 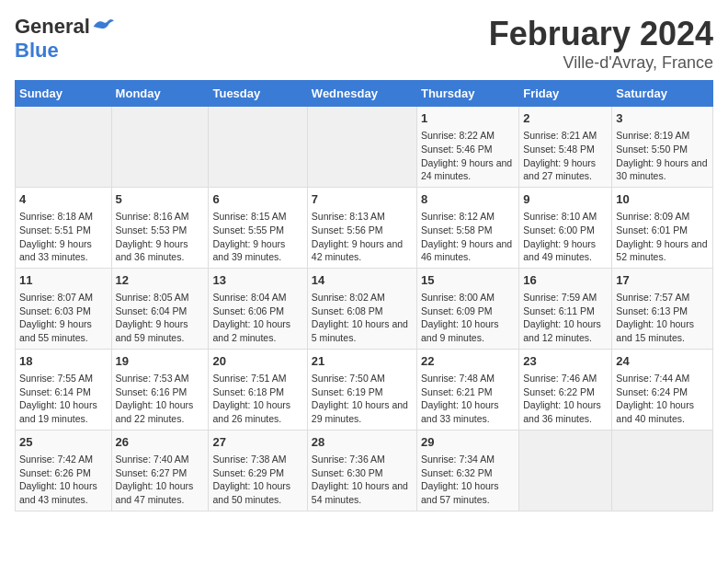 What do you see at coordinates (362, 470) in the screenshot?
I see `calendar-cell: 28Sunrise: 7:36 AM Sunset: 6:30 PM Dayli…` at bounding box center [362, 470].